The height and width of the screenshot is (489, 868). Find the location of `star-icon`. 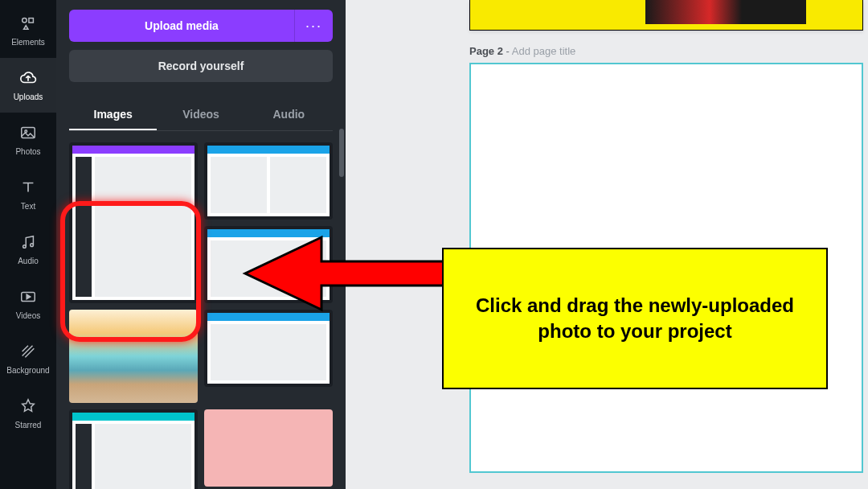

star-icon is located at coordinates (28, 407).